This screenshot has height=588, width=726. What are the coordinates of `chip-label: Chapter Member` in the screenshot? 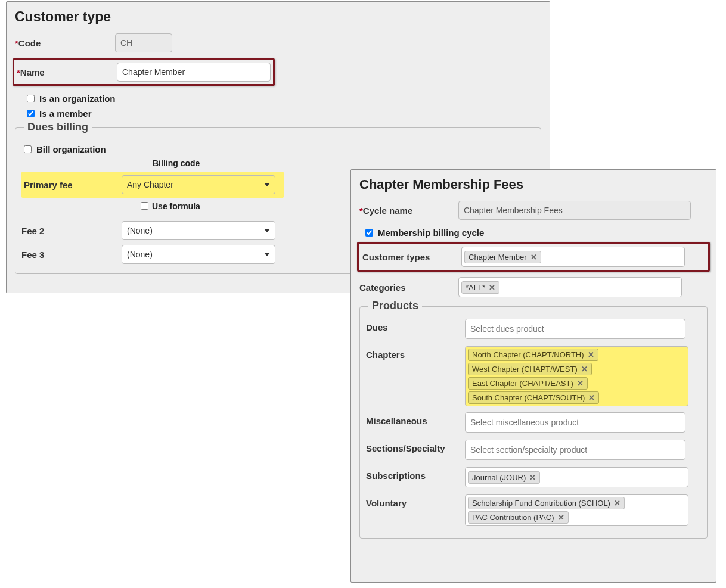 It's located at (498, 257).